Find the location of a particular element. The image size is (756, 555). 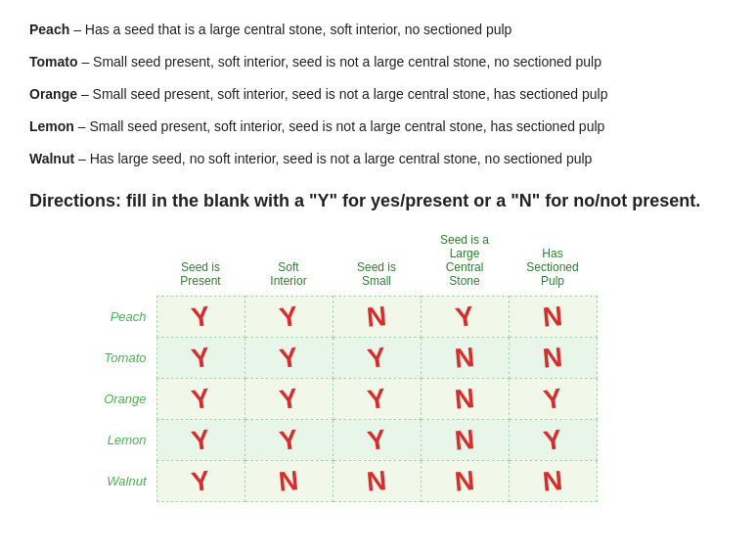

row-label: Walnut is located at coordinates (122, 482).